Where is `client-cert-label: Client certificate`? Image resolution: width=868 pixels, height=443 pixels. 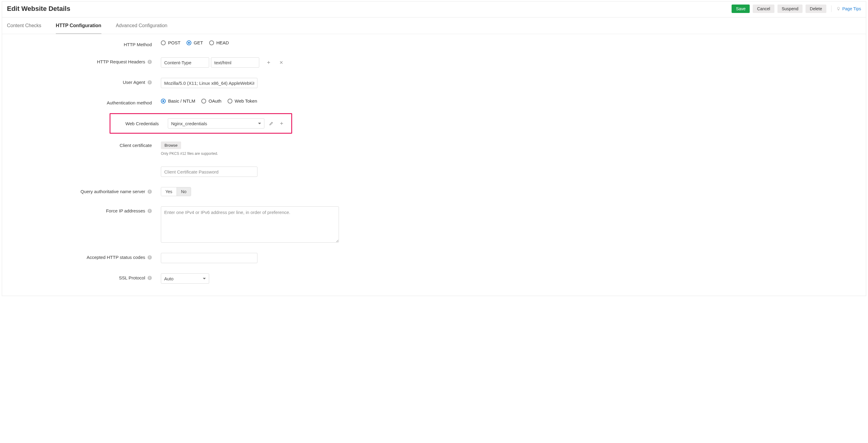 client-cert-label: Client certificate is located at coordinates (136, 146).